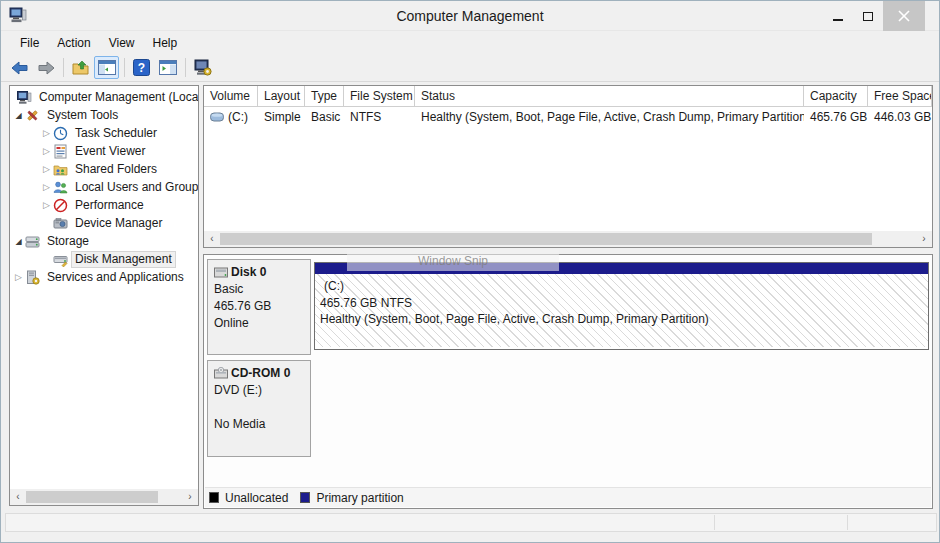  I want to click on window-title: Computer Management, so click(470, 16).